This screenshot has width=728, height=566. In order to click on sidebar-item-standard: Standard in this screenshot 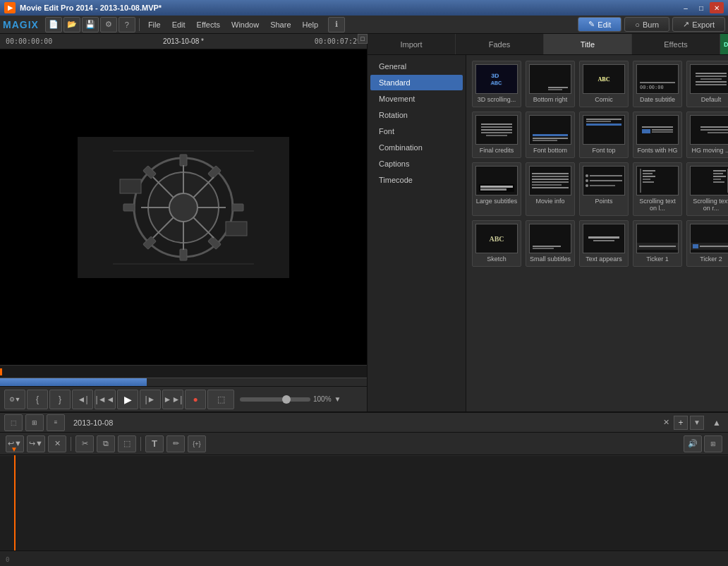, I will do `click(416, 83)`.